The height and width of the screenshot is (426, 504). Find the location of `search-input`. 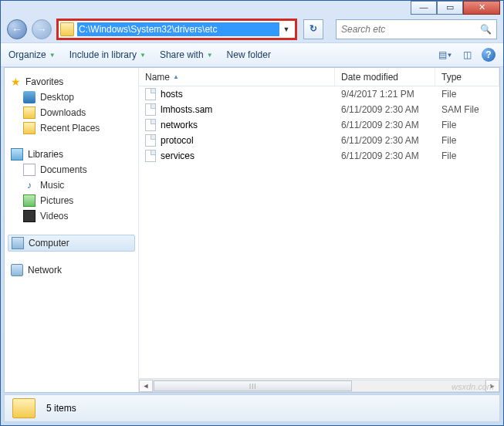

search-input is located at coordinates (411, 29).